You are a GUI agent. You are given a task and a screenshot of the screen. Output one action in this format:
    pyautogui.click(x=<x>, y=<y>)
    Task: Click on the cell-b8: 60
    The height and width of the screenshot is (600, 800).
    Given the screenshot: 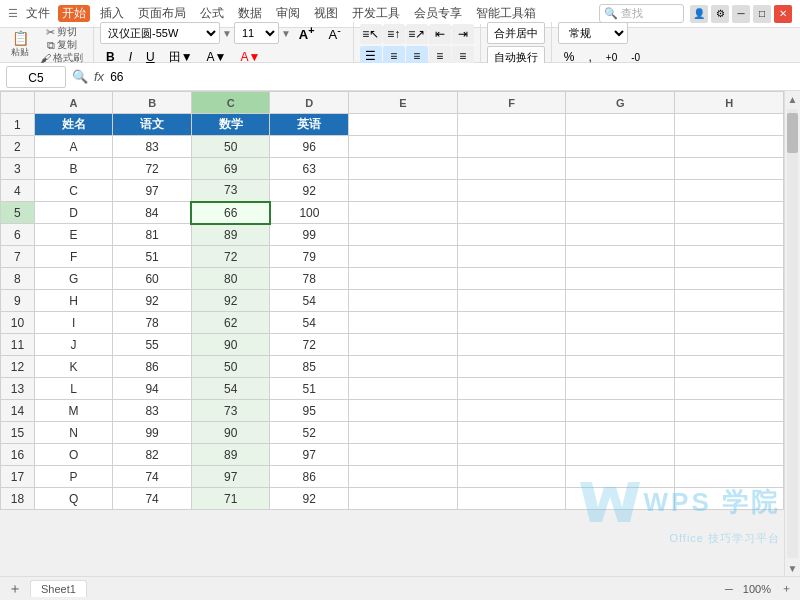 What is the action you would take?
    pyautogui.click(x=152, y=279)
    